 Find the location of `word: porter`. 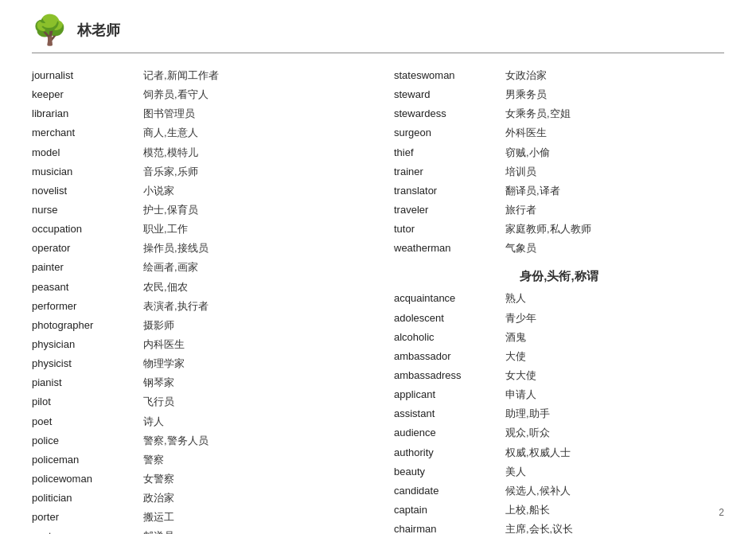

word: porter is located at coordinates (88, 517).